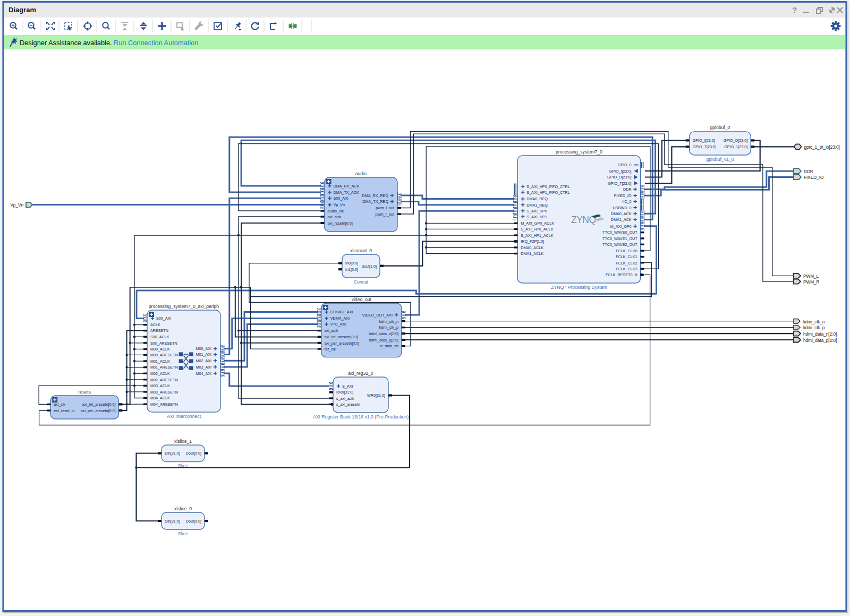  Describe the element at coordinates (203, 348) in the screenshot. I see `svg-text: M00_AXI` at that location.